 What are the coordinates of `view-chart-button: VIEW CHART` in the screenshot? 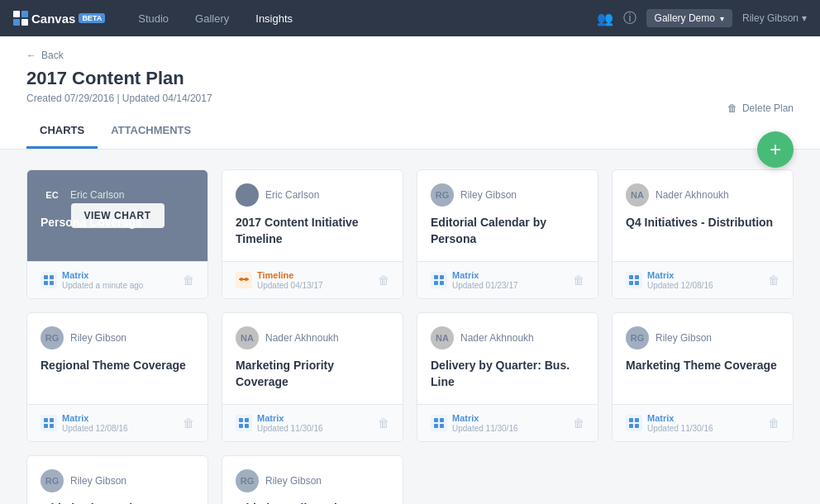 It's located at (117, 216).